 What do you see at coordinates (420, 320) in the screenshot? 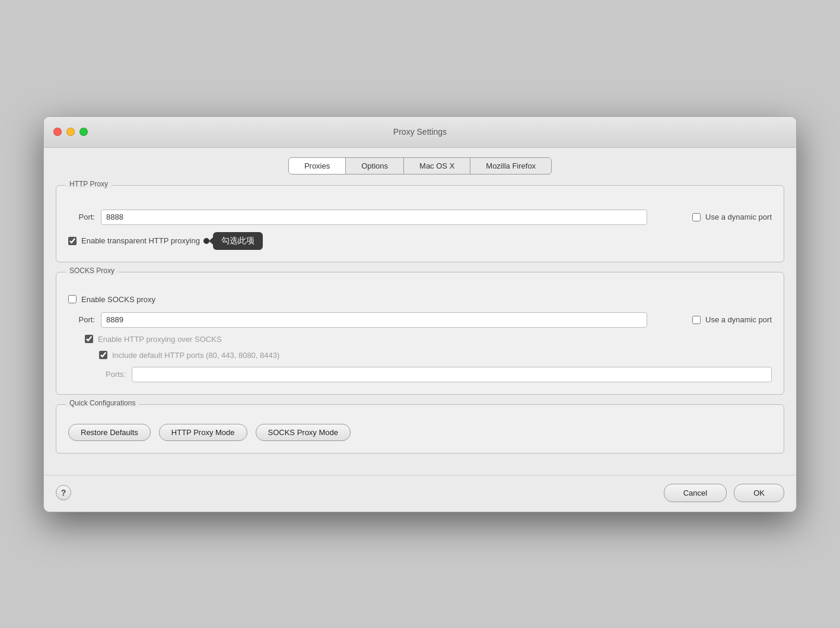
I see `socks-port-row: Port: Use a dynamic port` at bounding box center [420, 320].